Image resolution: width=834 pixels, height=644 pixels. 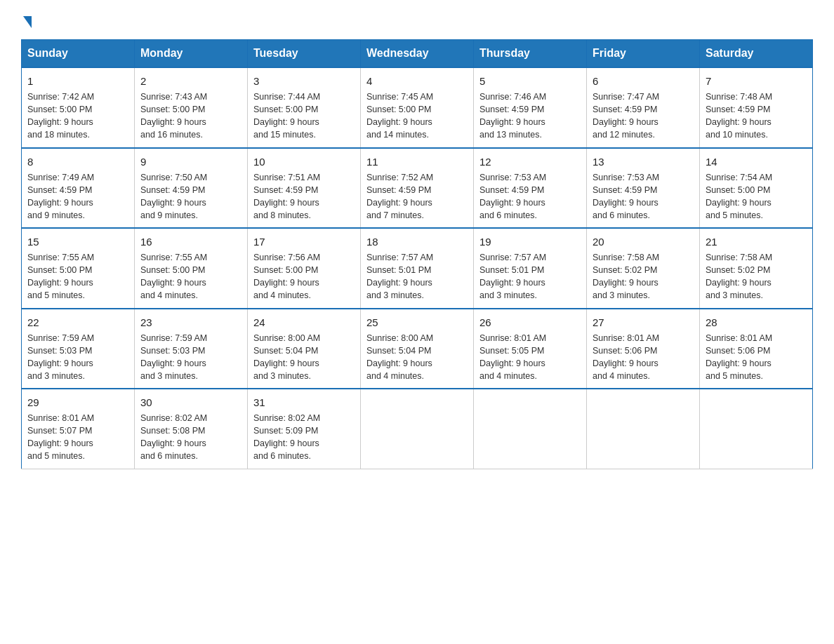 What do you see at coordinates (531, 188) in the screenshot?
I see `calendar-day-cell: 12Sunrise: 7:53 AM Sunset: 4:59 PM Dayli…` at bounding box center [531, 188].